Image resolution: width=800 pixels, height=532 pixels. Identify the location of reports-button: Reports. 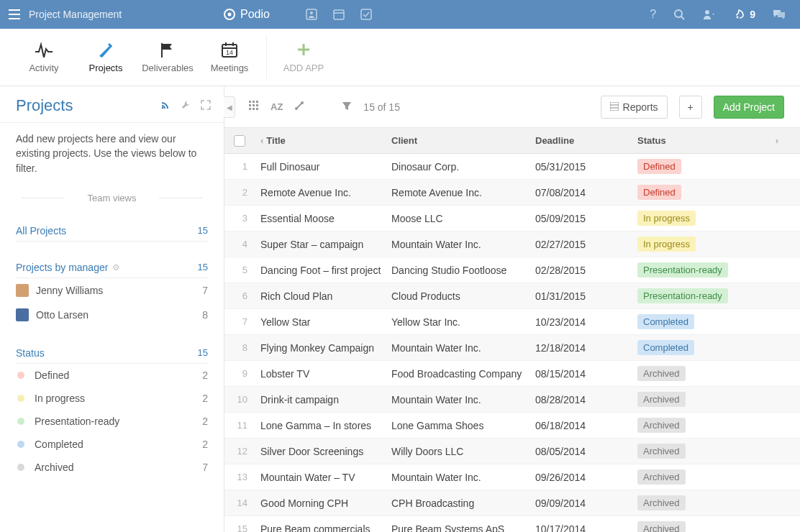
(635, 107).